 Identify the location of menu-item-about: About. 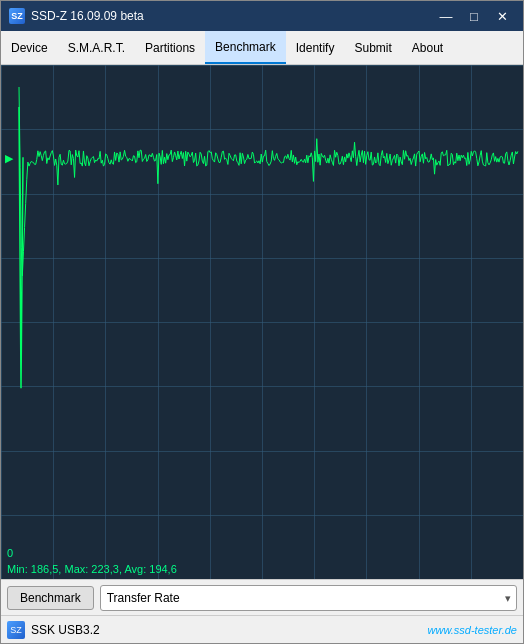
(428, 48).